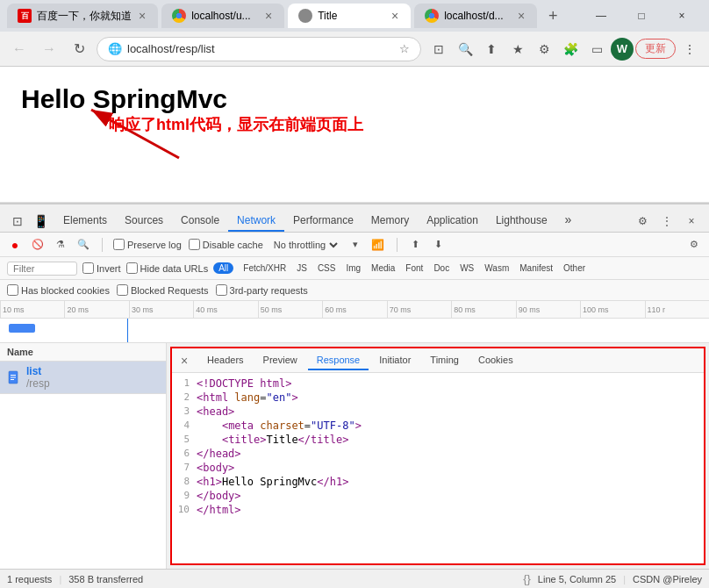 This screenshot has height=588, width=709. I want to click on import-icon: ⬆, so click(416, 245).